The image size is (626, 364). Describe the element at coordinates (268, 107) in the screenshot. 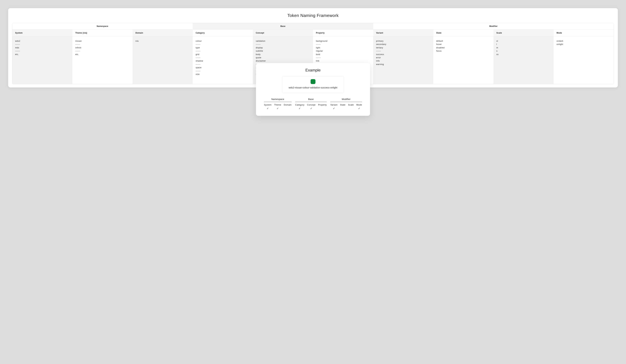

I see `breakdown-part: System✓` at that location.